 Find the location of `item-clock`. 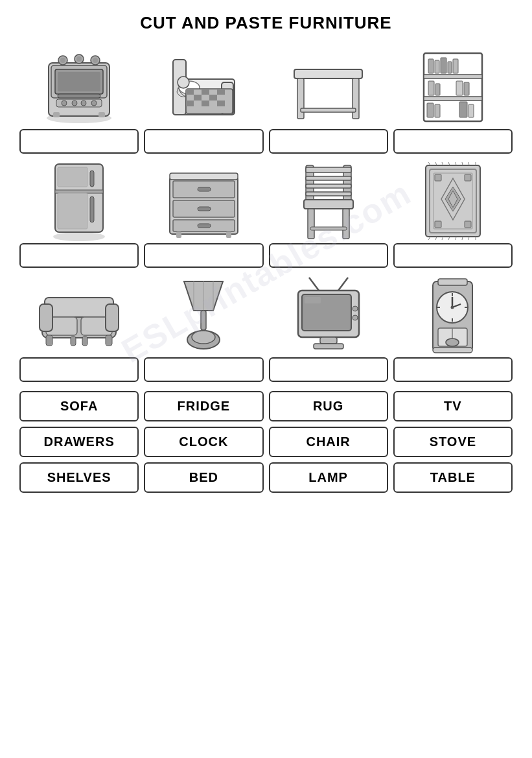

item-clock is located at coordinates (453, 327).